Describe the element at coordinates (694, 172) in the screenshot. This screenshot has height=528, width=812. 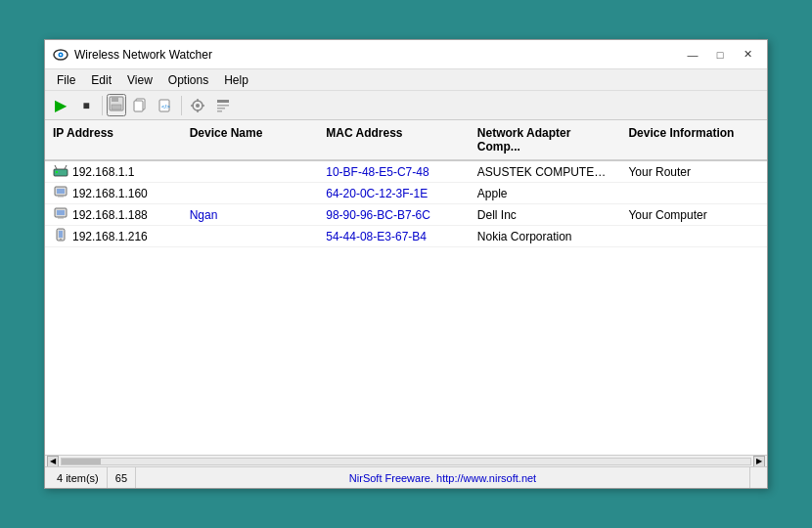
I see `cell-info-1: Your Router` at that location.